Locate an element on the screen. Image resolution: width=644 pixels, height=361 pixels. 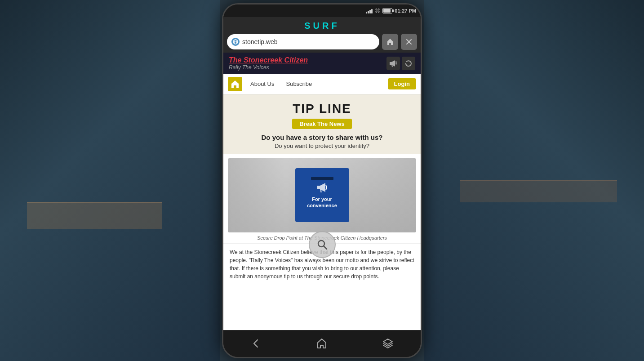
megaphone-dropbox-icon is located at coordinates (322, 187).